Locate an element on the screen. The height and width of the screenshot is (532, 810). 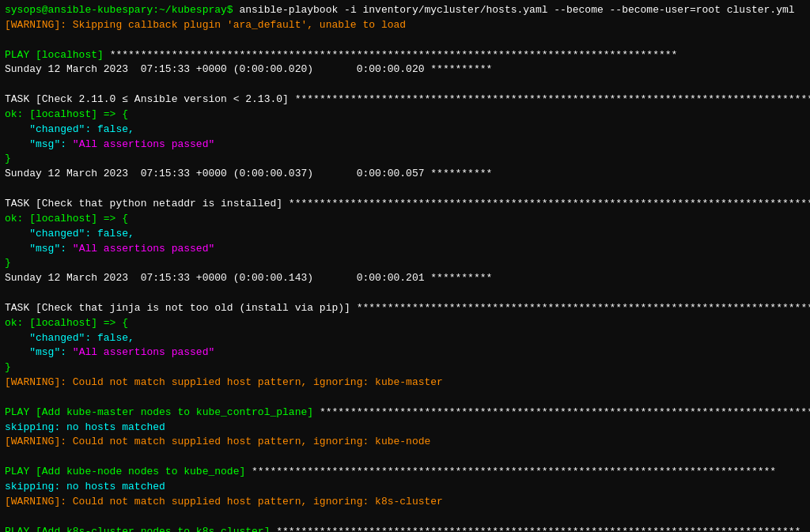
play-add-kube-node: PLAY [Add kube-node nodes to kube_node] … is located at coordinates (405, 473).